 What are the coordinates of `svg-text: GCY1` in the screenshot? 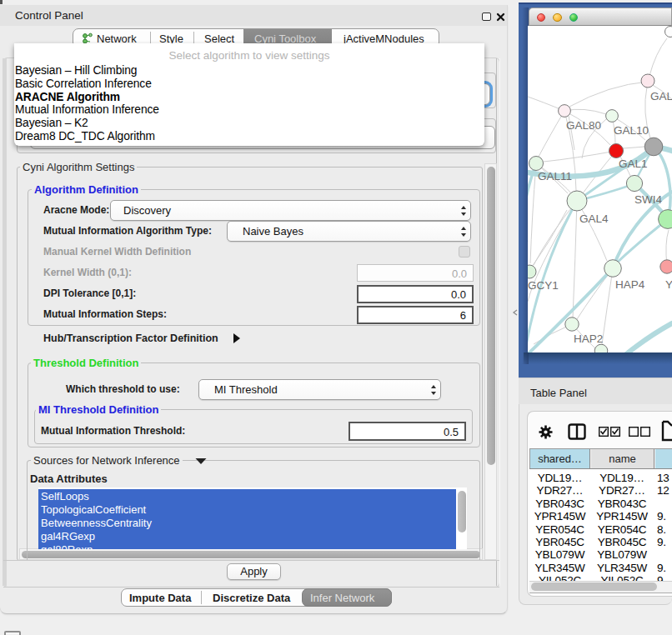 It's located at (544, 285).